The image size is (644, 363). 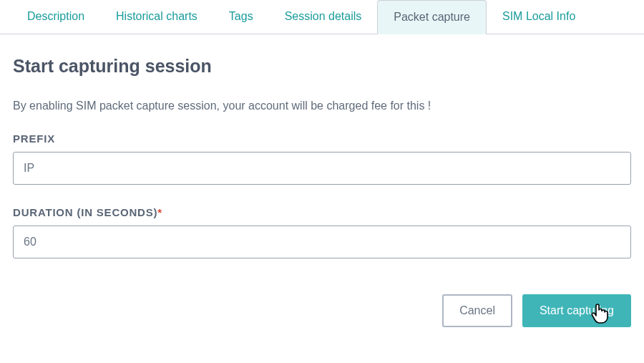 What do you see at coordinates (241, 17) in the screenshot?
I see `tab-tags: Tags` at bounding box center [241, 17].